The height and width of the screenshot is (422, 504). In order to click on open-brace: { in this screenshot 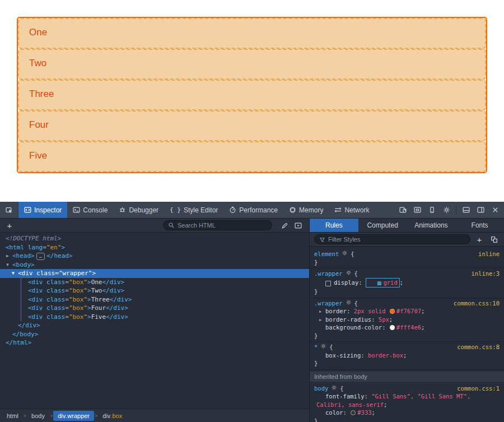, I will do `click(331, 347)`.